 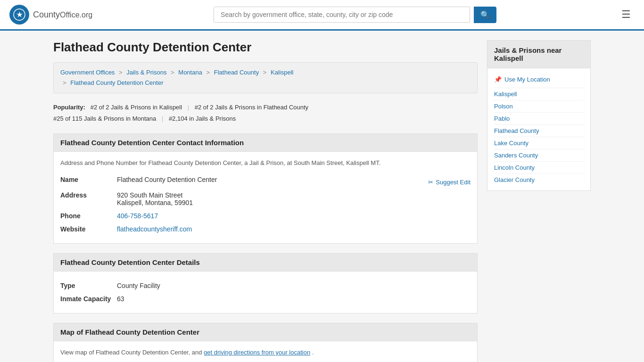 I want to click on site-header: ★ CountyOffice.org 🔍 ☰, so click(x=322, y=15).